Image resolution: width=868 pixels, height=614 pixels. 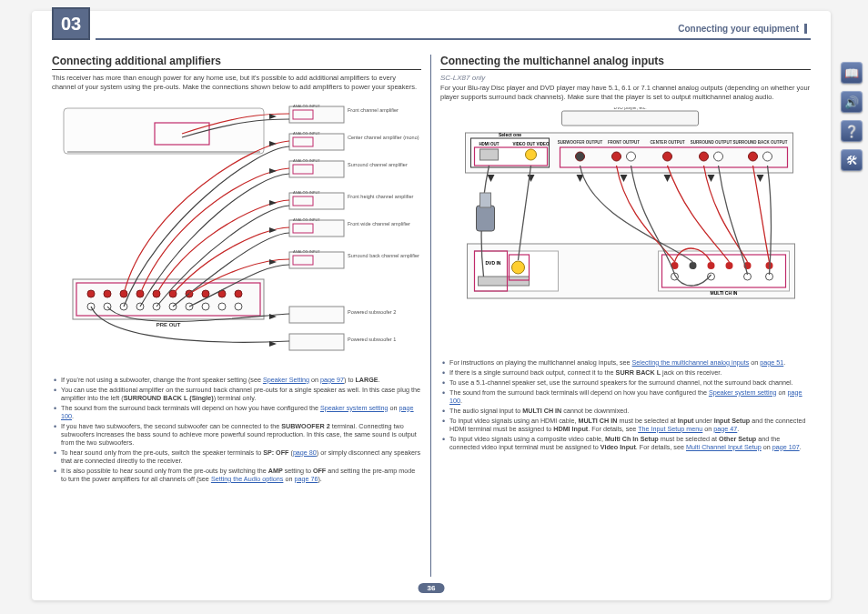 What do you see at coordinates (384, 137) in the screenshot?
I see `svg-text:Center channel amplifier (mono: Center channel amplifier (mono)` at bounding box center [384, 137].